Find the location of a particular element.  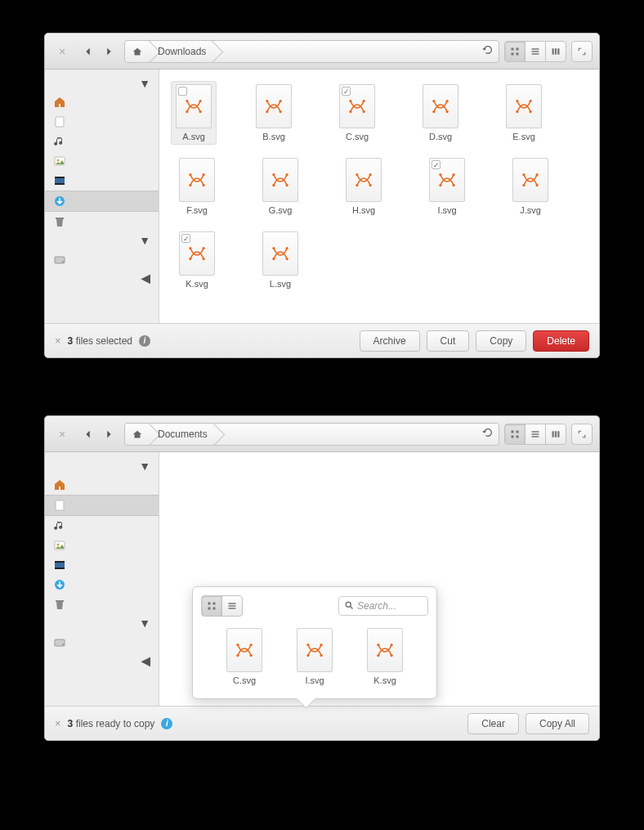

document-icon is located at coordinates (60, 122).